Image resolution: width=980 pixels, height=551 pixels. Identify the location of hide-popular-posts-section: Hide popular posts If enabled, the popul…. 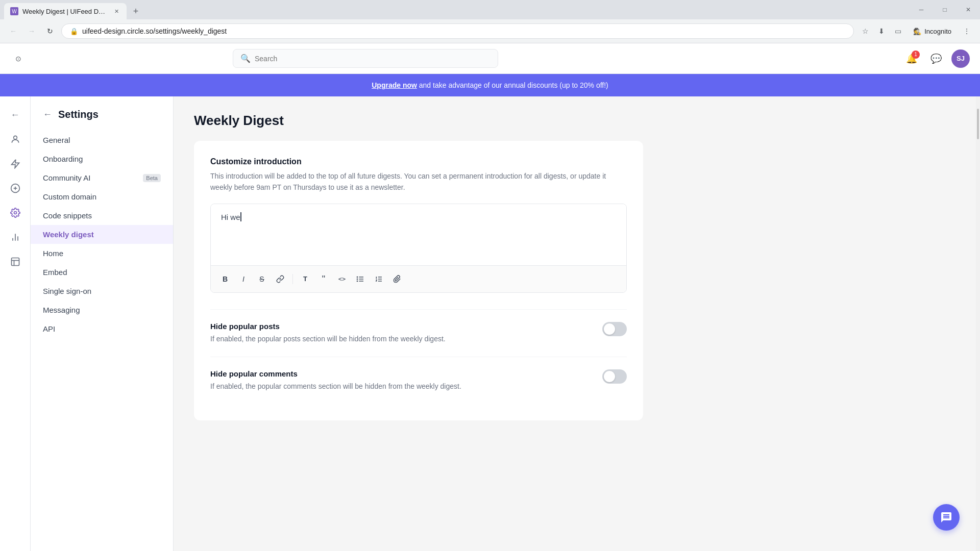
(419, 333).